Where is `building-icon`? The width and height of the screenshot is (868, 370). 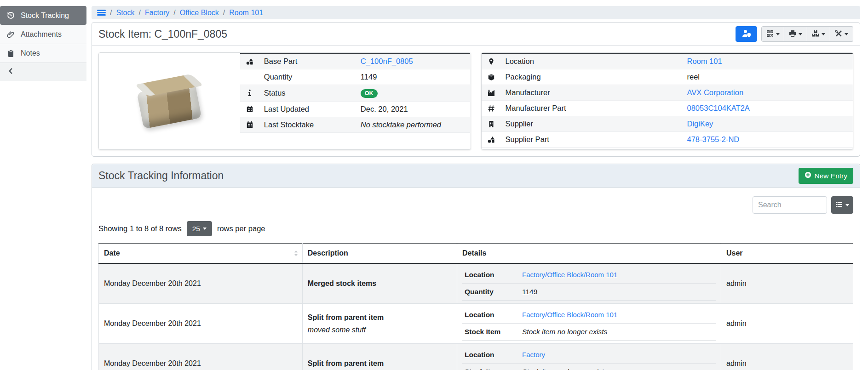 building-icon is located at coordinates (492, 124).